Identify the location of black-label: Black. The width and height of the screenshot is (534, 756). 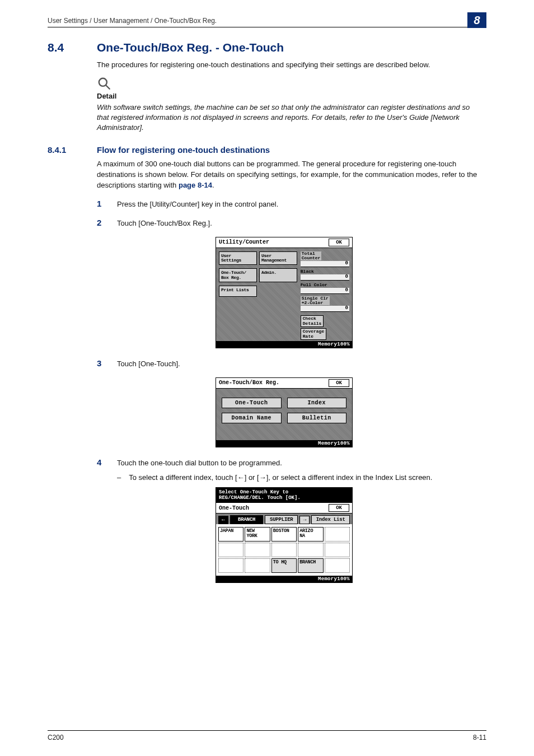
(325, 272).